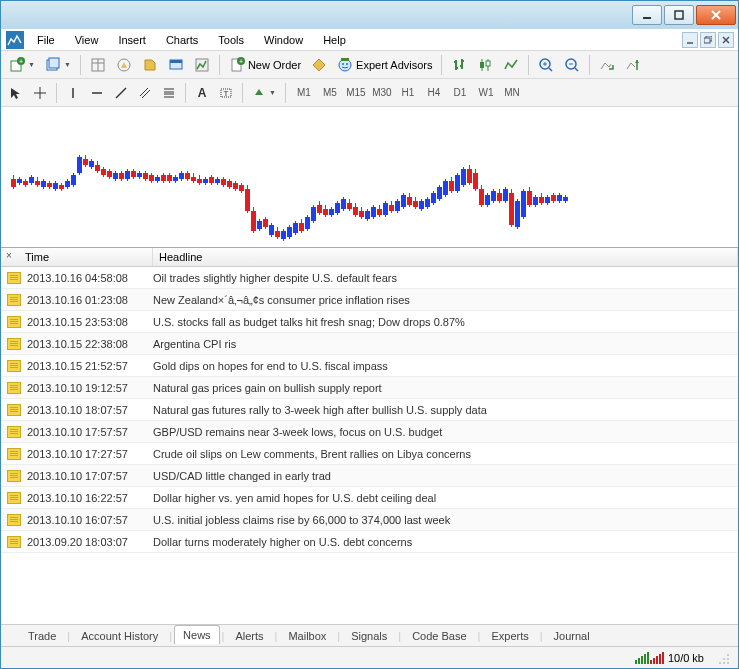  I want to click on strategy-tester-button, so click(202, 65).